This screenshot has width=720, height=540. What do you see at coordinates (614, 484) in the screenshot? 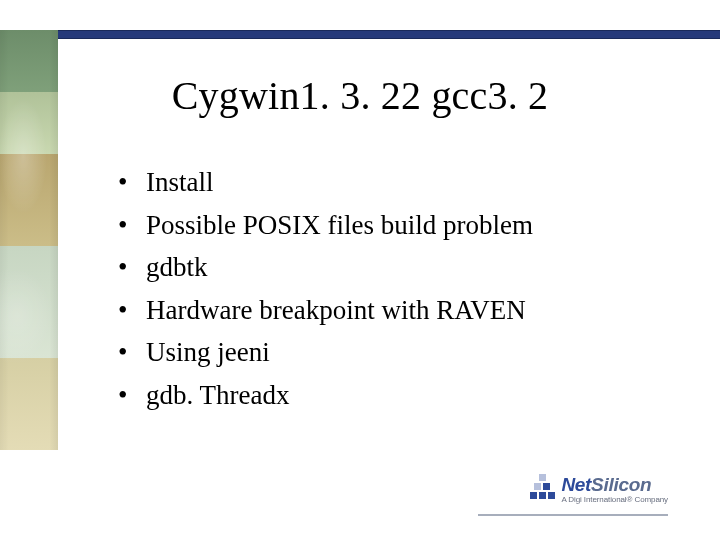
I see `brand-name: NetSilicon` at bounding box center [614, 484].